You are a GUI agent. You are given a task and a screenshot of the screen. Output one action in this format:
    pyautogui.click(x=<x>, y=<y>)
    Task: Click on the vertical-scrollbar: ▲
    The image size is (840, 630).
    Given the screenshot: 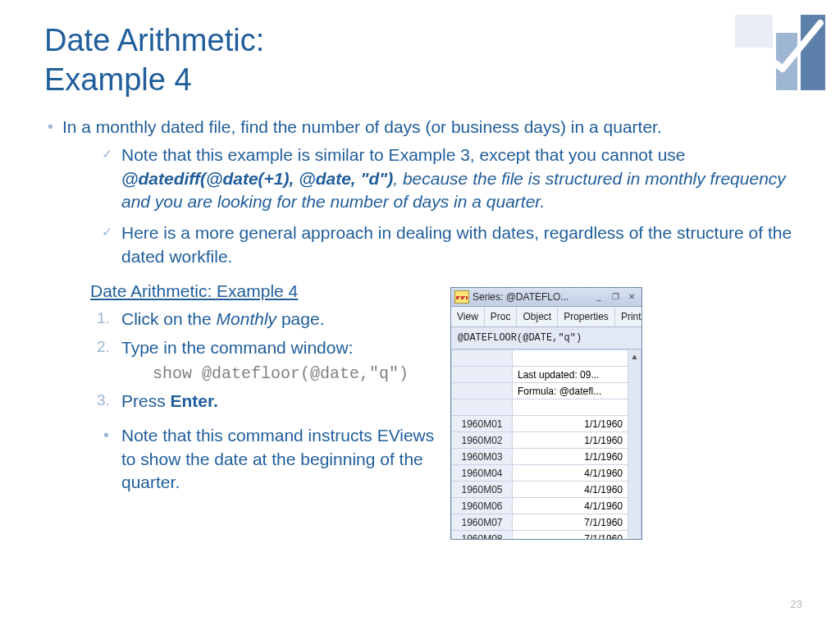 What is the action you would take?
    pyautogui.click(x=635, y=445)
    